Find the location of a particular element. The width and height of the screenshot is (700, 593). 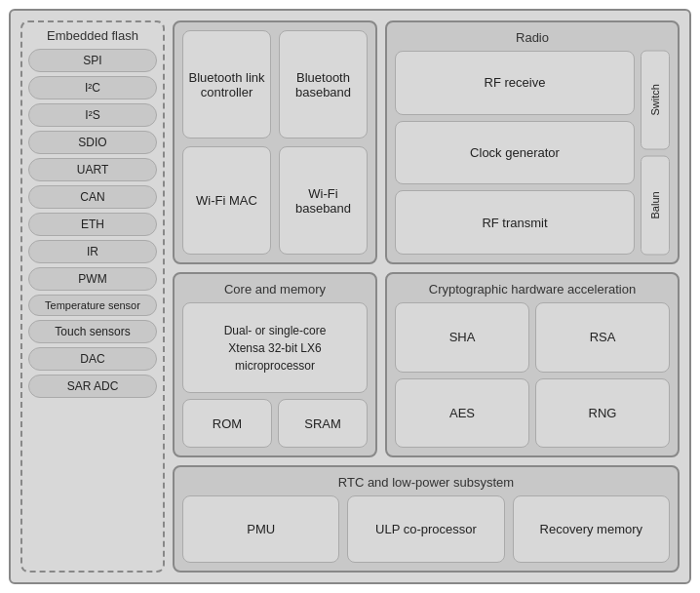

pill-i2s: I²S is located at coordinates (93, 115).